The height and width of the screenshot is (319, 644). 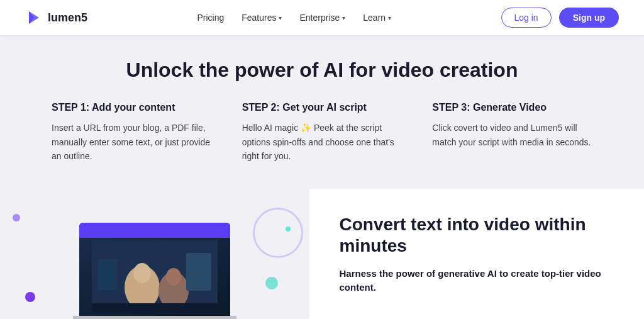 What do you see at coordinates (155, 317) in the screenshot?
I see `laptop-base` at bounding box center [155, 317].